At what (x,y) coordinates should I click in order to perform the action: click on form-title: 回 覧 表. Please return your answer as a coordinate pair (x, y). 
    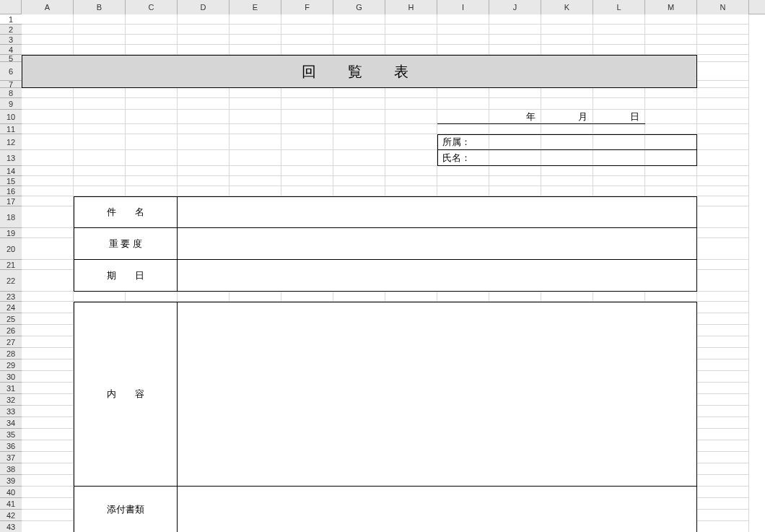
    Looking at the image, I should click on (359, 71).